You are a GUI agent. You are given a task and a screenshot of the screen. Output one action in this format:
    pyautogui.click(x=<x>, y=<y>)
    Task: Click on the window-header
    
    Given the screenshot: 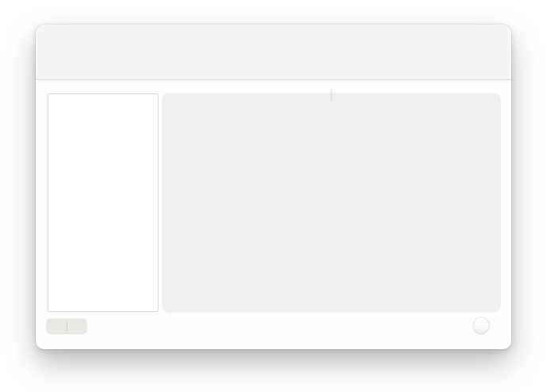 What is the action you would take?
    pyautogui.click(x=274, y=52)
    